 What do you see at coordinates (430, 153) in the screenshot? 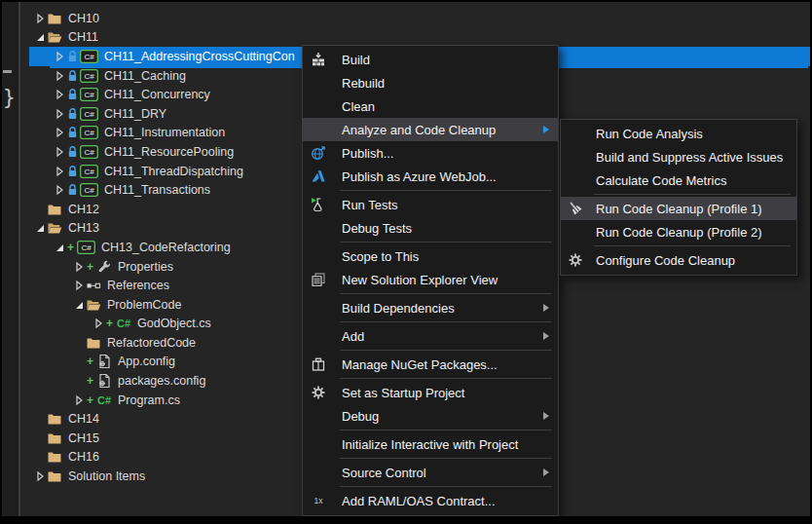
I see `menu-item-publish: Publish...` at bounding box center [430, 153].